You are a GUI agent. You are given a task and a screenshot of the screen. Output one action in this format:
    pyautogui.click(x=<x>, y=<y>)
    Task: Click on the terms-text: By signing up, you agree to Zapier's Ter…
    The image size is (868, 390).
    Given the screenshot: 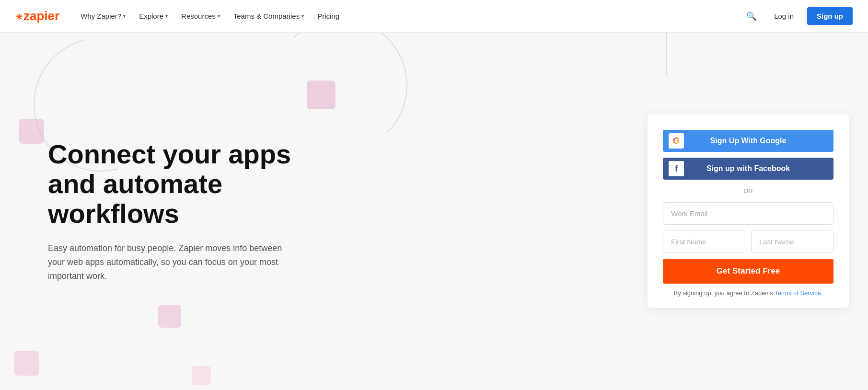 What is the action you would take?
    pyautogui.click(x=748, y=293)
    